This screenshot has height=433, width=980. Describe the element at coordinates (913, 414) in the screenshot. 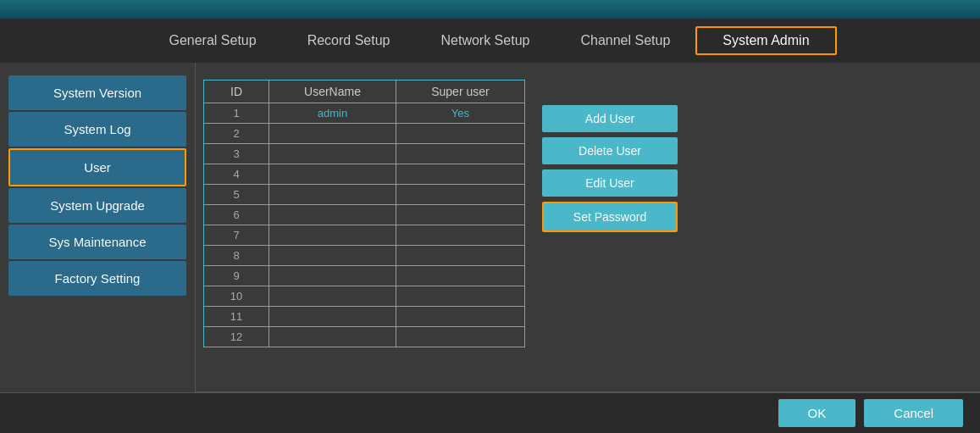

I see `cancel-button: Cancel` at that location.